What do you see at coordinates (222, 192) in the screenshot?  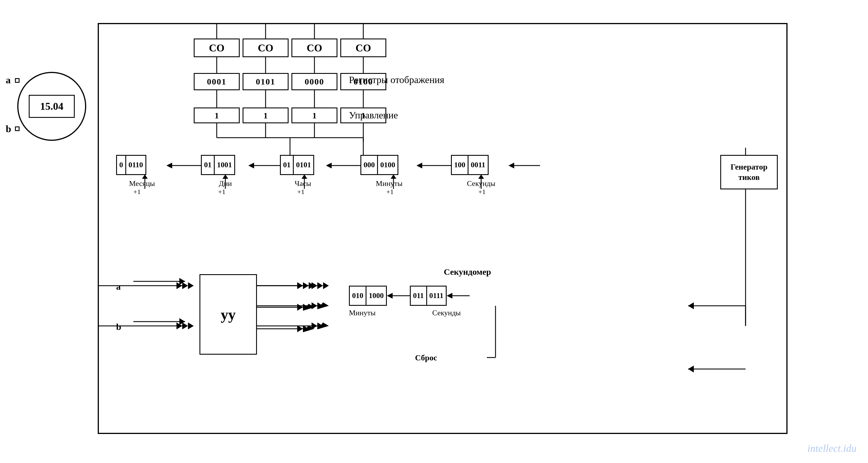 I see `days-plus: +1` at bounding box center [222, 192].